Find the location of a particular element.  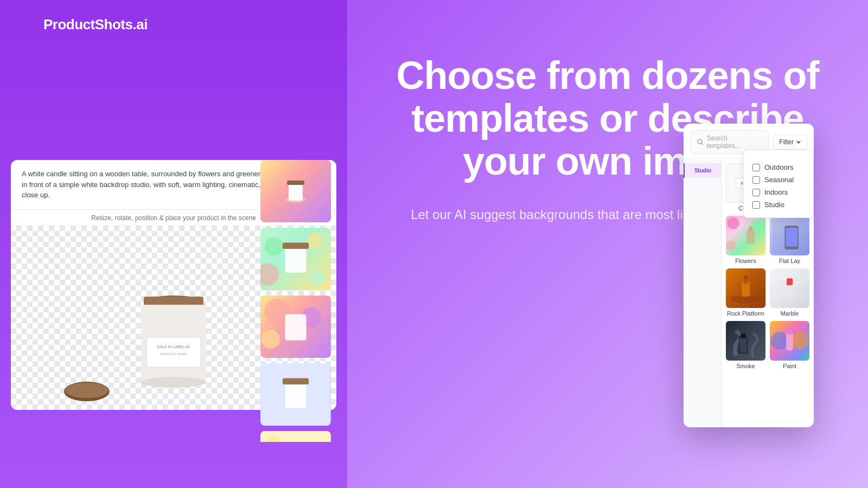

search-icon is located at coordinates (700, 142).